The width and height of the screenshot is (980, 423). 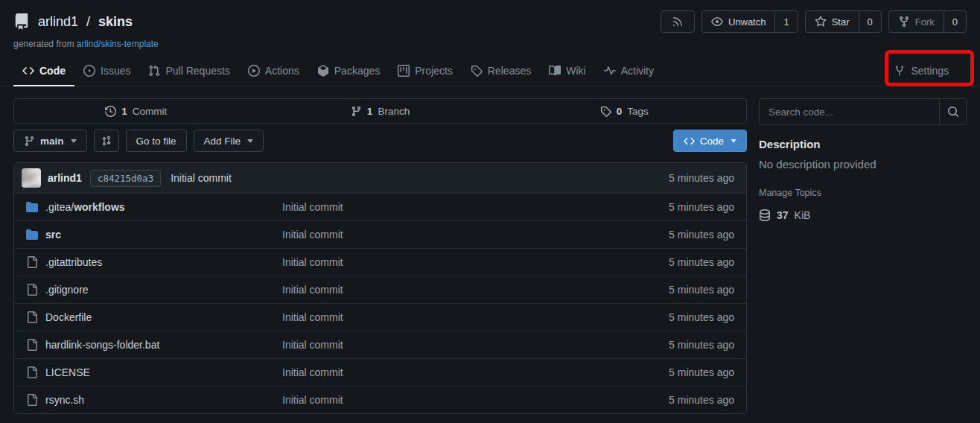 I want to click on add-file-dropdown: Add File, so click(x=229, y=141).